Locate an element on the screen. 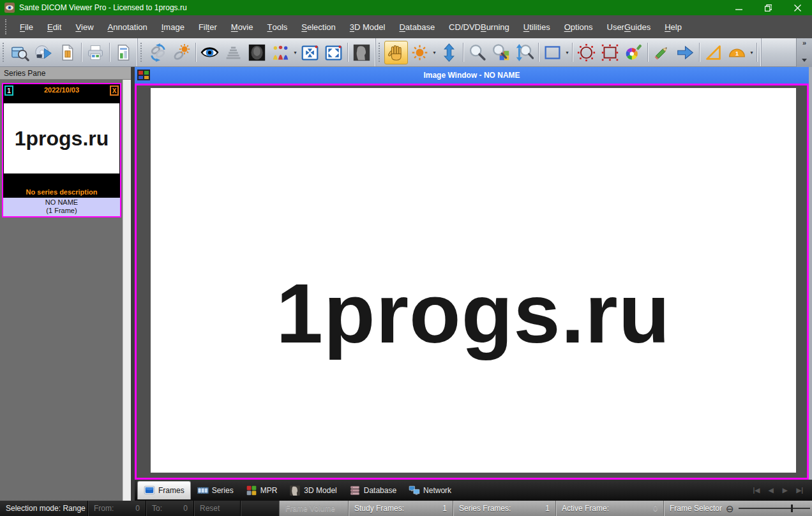  dicom-image-text: 1progs.ru is located at coordinates (474, 314).